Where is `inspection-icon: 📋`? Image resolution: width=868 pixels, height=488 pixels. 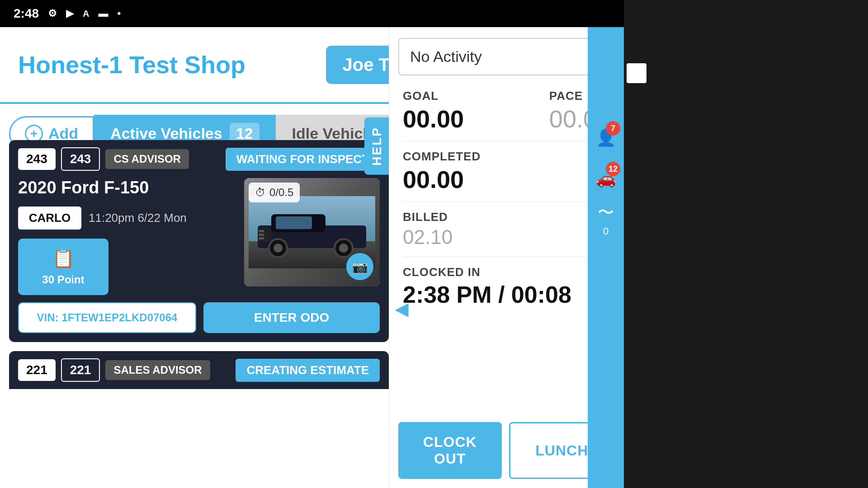 inspection-icon: 📋 is located at coordinates (63, 258).